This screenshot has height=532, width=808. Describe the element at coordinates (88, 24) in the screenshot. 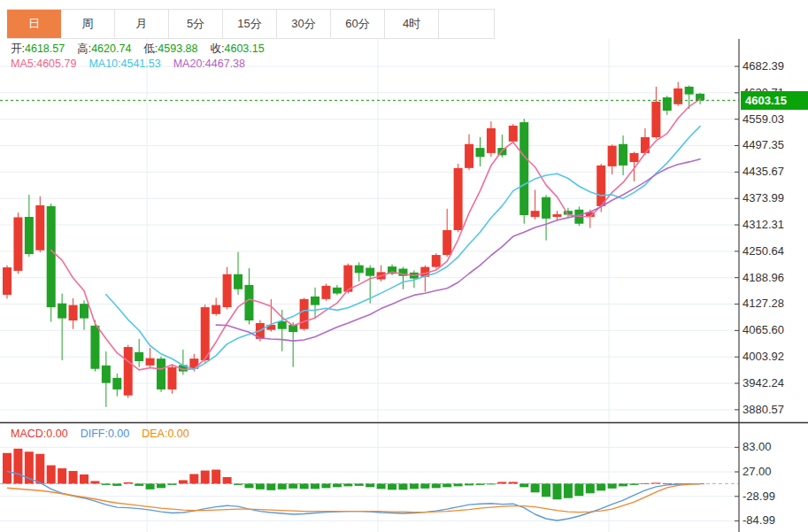

I see `tab-week: 周` at that location.